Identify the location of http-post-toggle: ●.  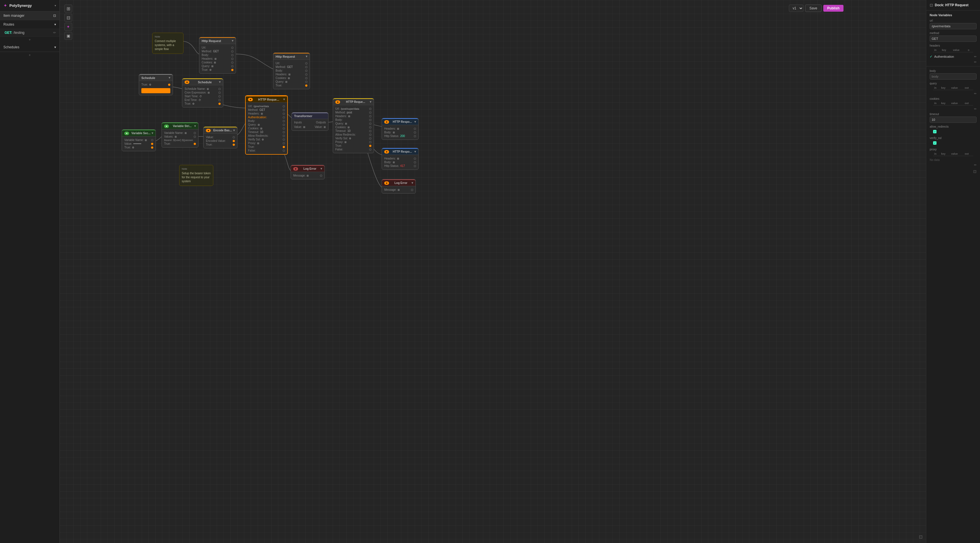
(338, 102).